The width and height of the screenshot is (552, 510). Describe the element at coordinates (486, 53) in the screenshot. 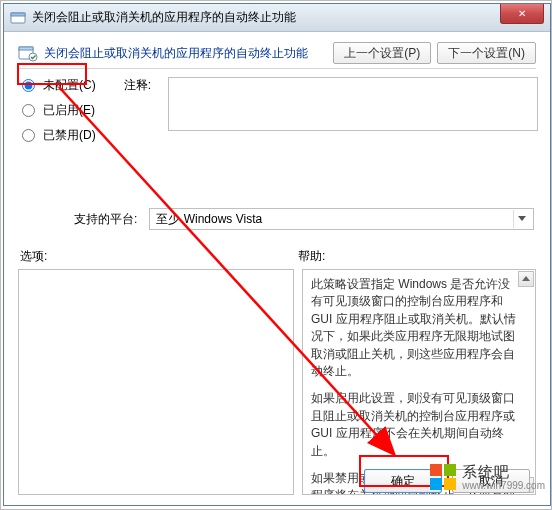

I see `next-setting-button: 下一个设置(N)` at that location.